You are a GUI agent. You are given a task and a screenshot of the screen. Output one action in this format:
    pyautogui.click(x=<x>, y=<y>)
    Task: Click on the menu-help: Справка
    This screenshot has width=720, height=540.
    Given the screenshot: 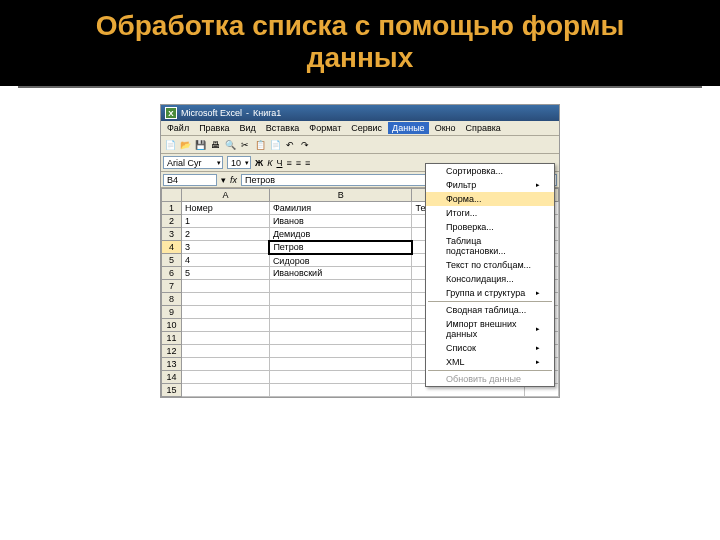 What is the action you would take?
    pyautogui.click(x=484, y=128)
    